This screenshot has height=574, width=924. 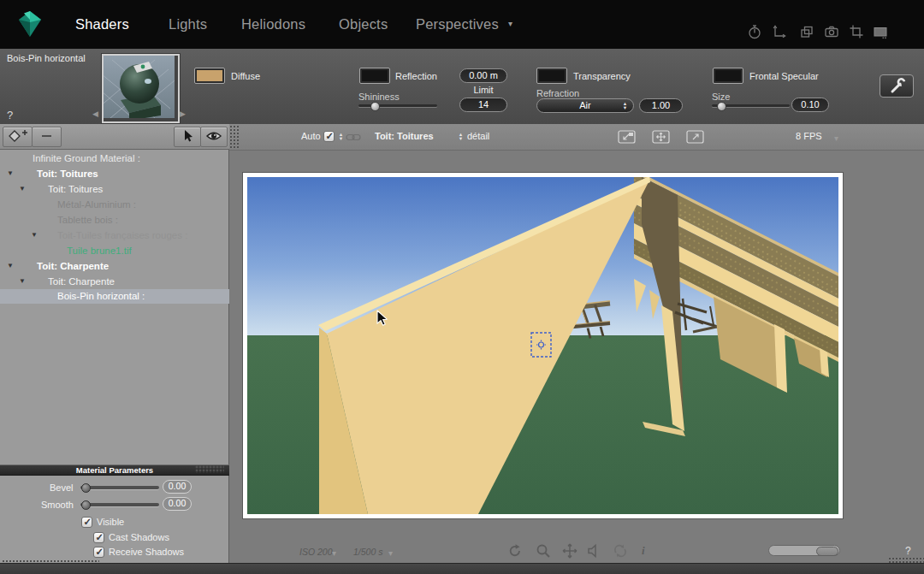 I want to click on info-icon: i, so click(x=643, y=551).